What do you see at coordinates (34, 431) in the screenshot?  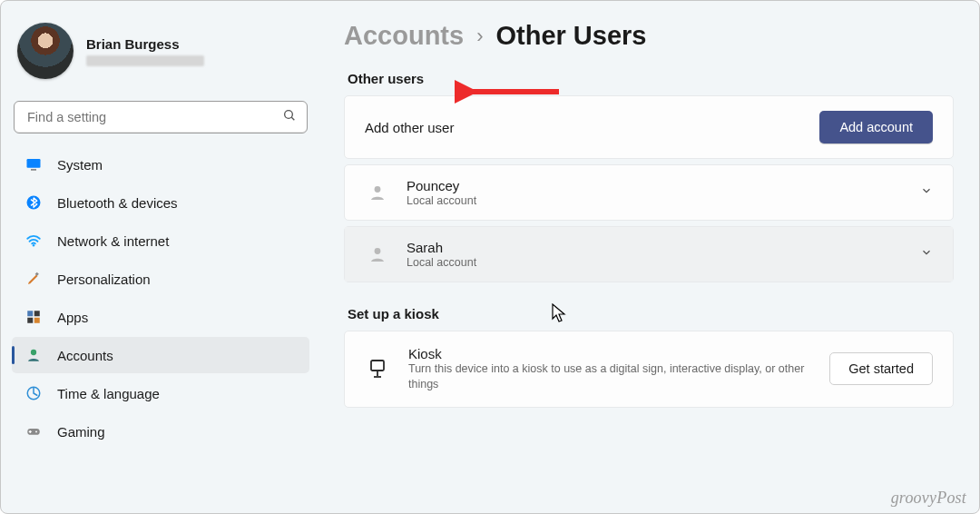 I see `gamepad-icon` at bounding box center [34, 431].